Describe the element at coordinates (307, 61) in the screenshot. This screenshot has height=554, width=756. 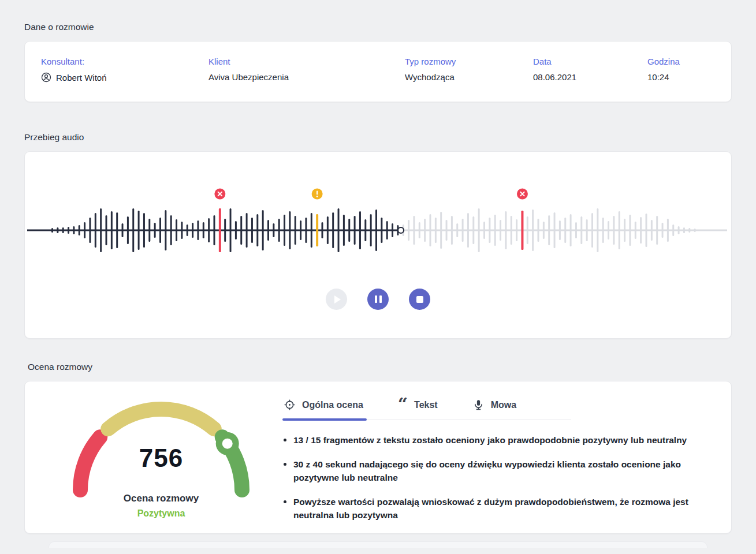
I see `field-client-label: Klient` at that location.